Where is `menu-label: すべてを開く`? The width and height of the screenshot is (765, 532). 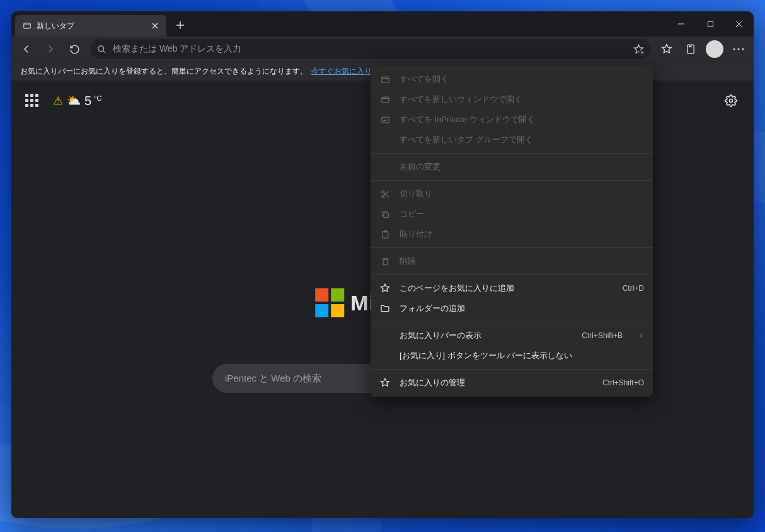
menu-label: すべてを開く is located at coordinates (424, 79).